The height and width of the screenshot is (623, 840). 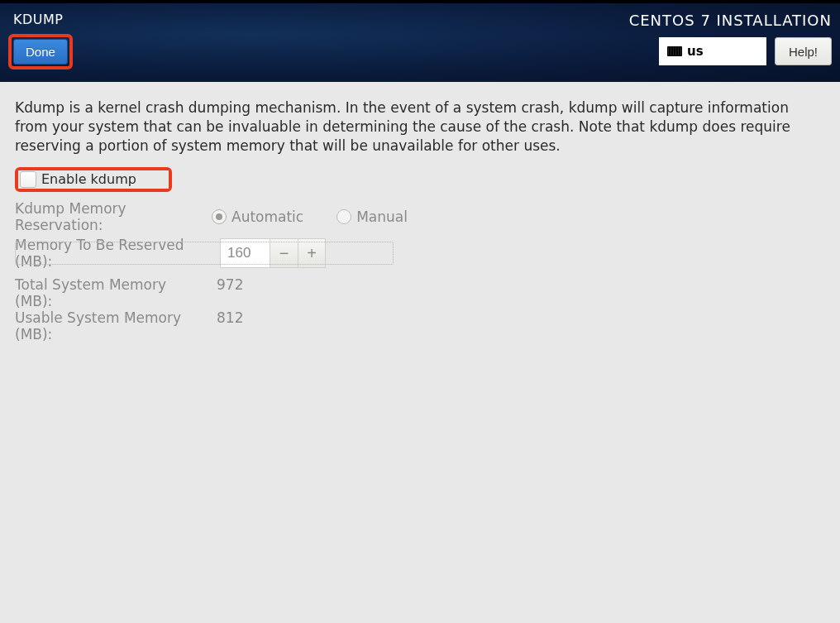 What do you see at coordinates (731, 20) in the screenshot?
I see `installation-title: CENTOS 7 INSTALLATION` at bounding box center [731, 20].